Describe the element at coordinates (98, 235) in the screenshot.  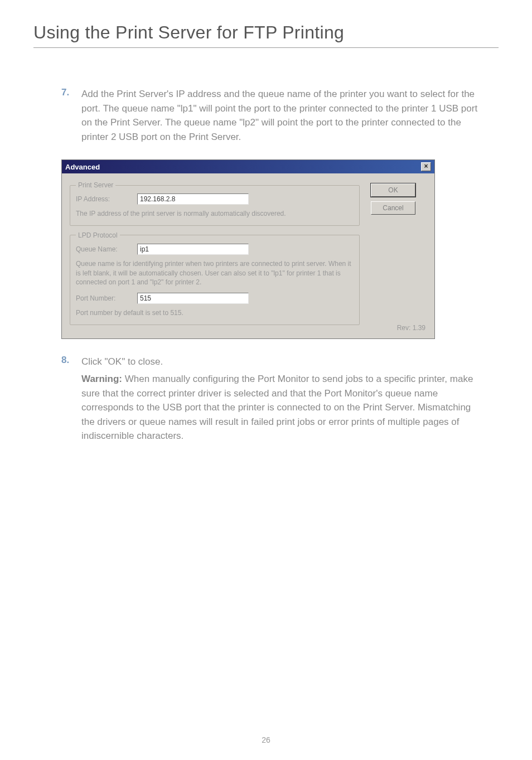
I see `lpd-legend: LPD Protocol` at that location.